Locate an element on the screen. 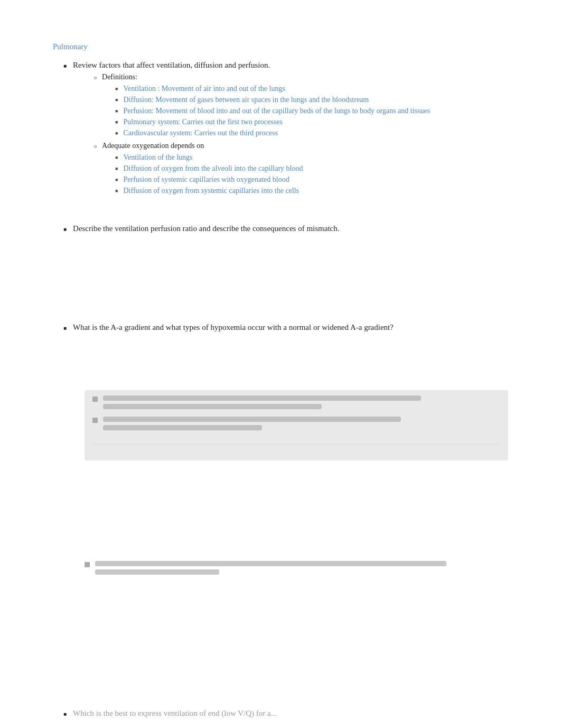  oxy-item-1: ■ Ventilation of the lungs is located at coordinates (273, 158).